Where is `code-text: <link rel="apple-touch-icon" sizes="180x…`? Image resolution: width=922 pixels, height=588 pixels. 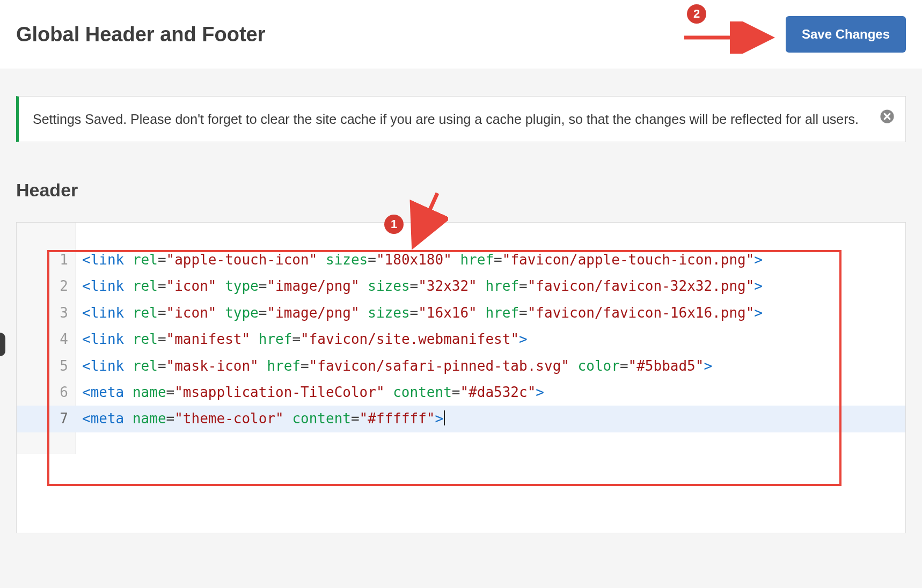
code-text: <link rel="apple-touch-icon" sizes="180x… is located at coordinates (419, 260).